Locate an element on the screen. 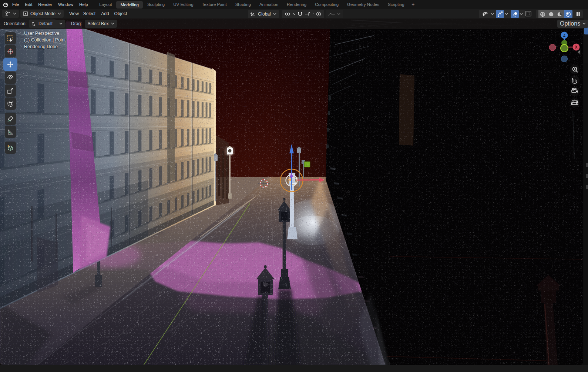 The height and width of the screenshot is (372, 588). svg-text: X is located at coordinates (577, 47).